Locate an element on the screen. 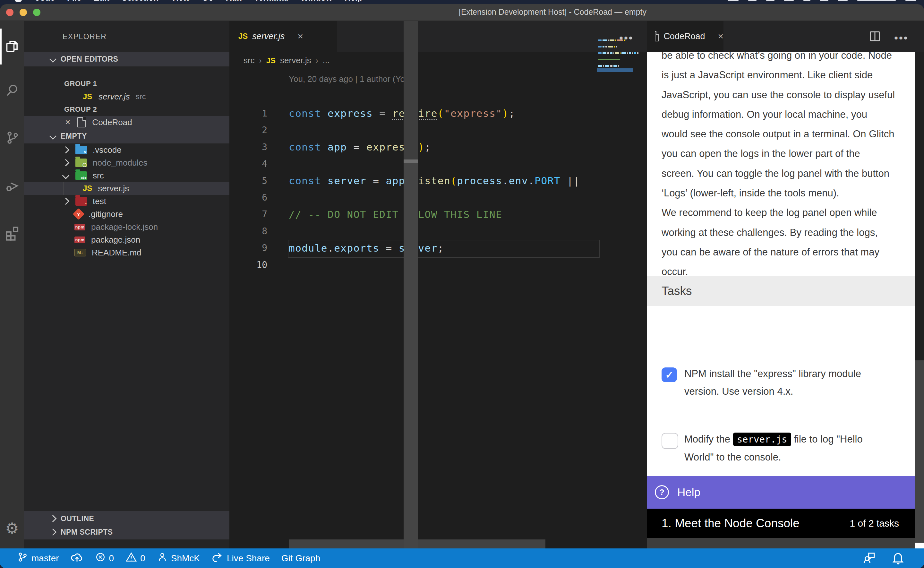  folder-root-header: EMPTY is located at coordinates (127, 136).